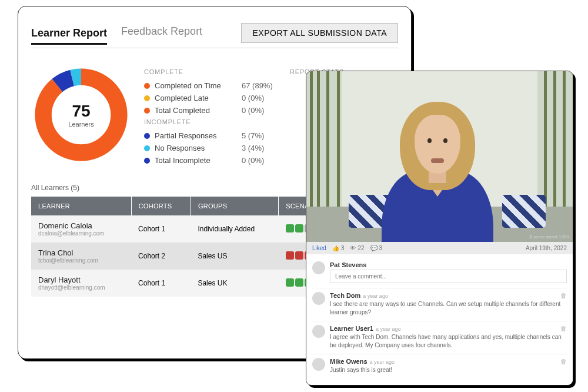 Image resolution: width=588 pixels, height=392 pixels. I want to click on th-cohorts: COHORTS, so click(161, 206).